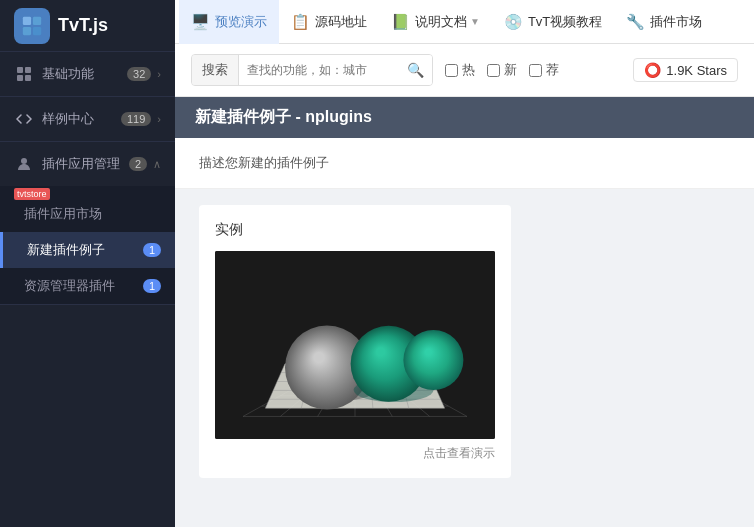 The height and width of the screenshot is (527, 754). What do you see at coordinates (460, 70) in the screenshot?
I see `filter-hot: 热` at bounding box center [460, 70].